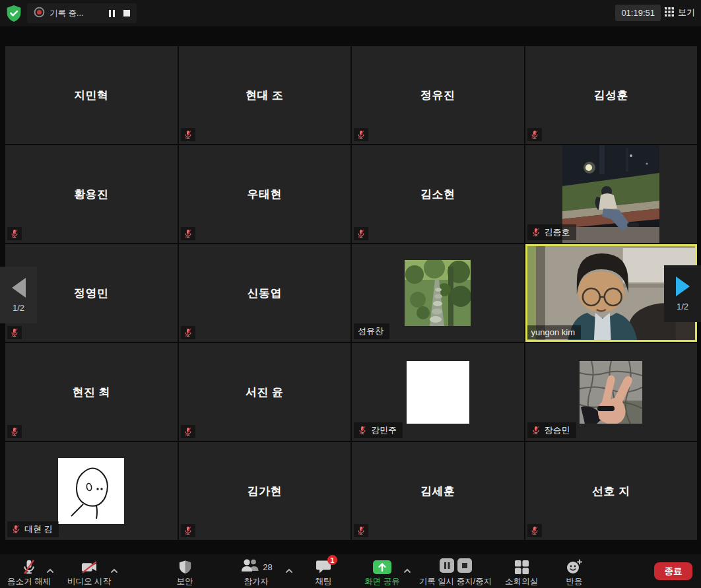 Image resolution: width=701 pixels, height=588 pixels. I want to click on next-arrow-icon, so click(683, 286).